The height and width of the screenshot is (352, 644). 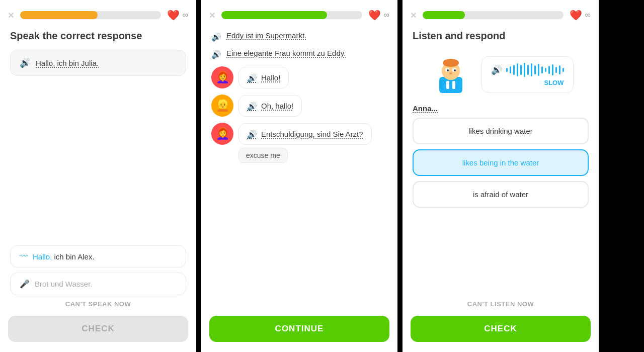 What do you see at coordinates (212, 15) in the screenshot?
I see `close-icon-2: ×` at bounding box center [212, 15].